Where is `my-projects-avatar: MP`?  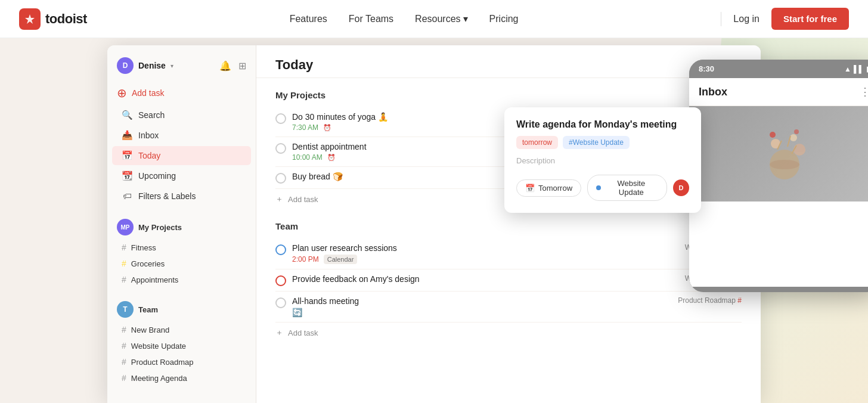 my-projects-avatar: MP is located at coordinates (125, 227).